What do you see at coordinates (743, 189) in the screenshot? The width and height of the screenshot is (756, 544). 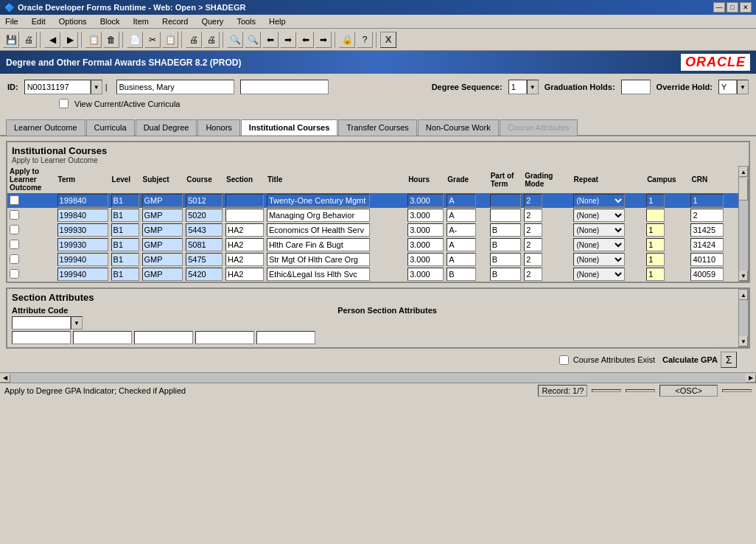 I see `scroll-thumb` at bounding box center [743, 189].